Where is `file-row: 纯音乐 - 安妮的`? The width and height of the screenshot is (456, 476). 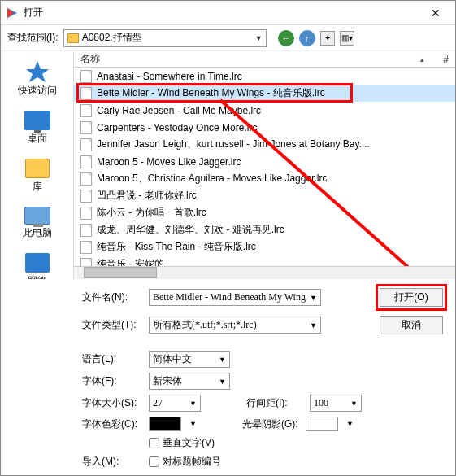 file-row: 纯音乐 - 安妮的 is located at coordinates (265, 260).